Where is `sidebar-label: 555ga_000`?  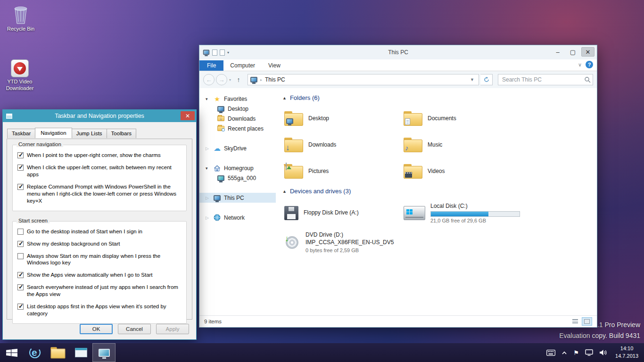
sidebar-label: 555ga_000 is located at coordinates (242, 178).